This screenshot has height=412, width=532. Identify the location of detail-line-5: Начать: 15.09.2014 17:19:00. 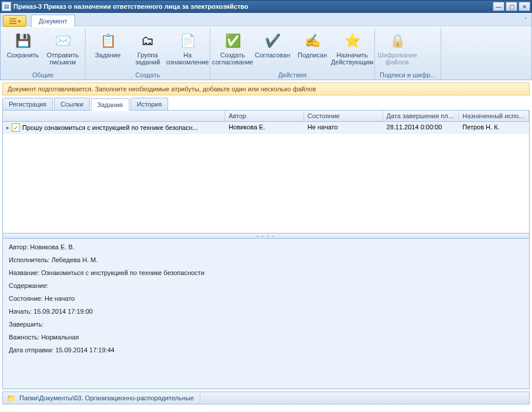
(266, 311).